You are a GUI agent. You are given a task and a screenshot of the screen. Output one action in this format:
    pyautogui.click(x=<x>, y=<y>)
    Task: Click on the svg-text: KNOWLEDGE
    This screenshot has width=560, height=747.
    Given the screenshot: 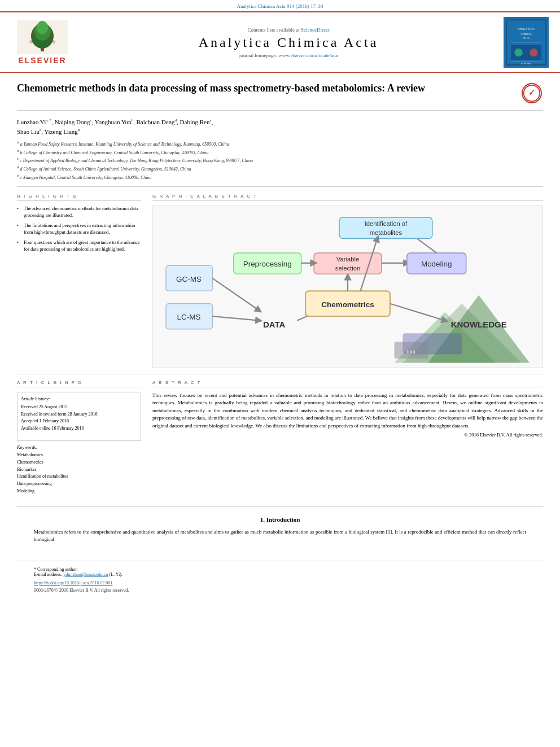 What is the action you would take?
    pyautogui.click(x=479, y=324)
    